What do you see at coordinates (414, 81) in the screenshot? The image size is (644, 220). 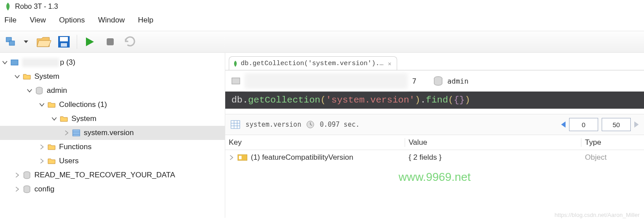 I see `port-label: 7` at bounding box center [414, 81].